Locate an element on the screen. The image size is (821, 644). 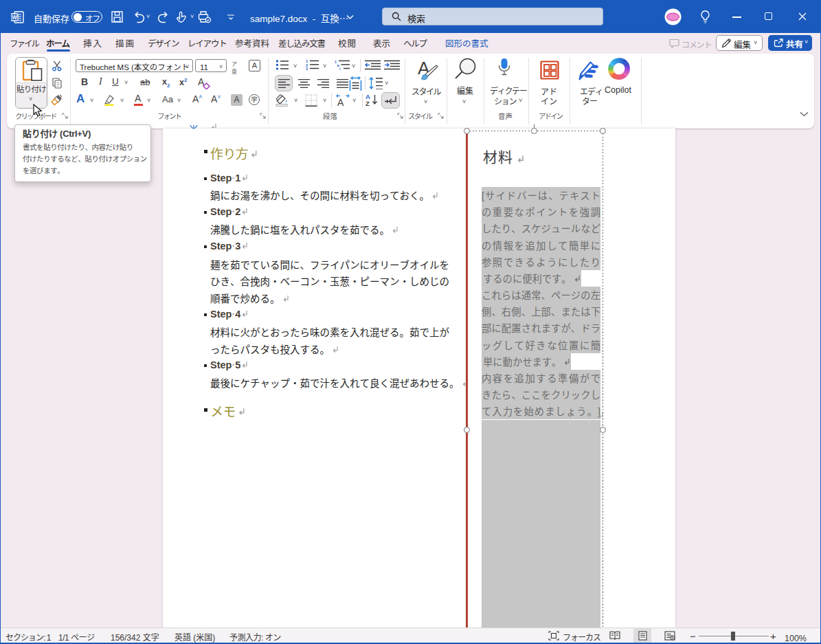
svg-text: W is located at coordinates (15, 17).